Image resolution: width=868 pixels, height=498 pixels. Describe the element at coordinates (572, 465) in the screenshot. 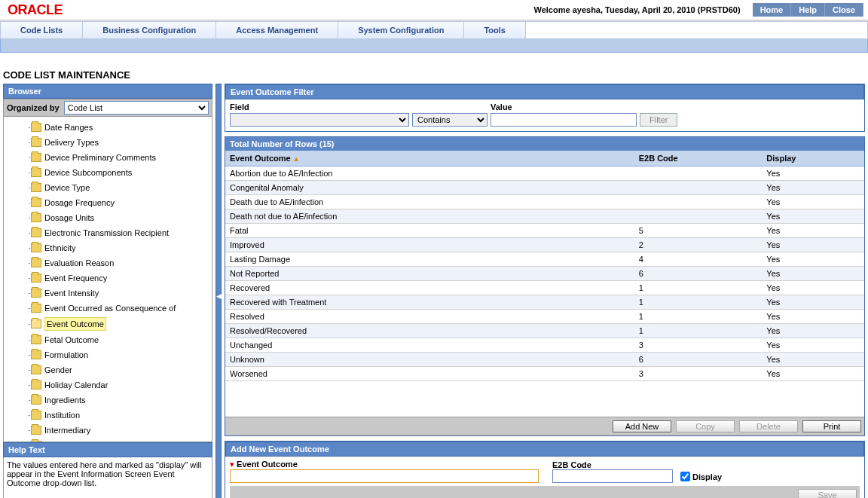

I see `e2b-label: E2B Code` at that location.